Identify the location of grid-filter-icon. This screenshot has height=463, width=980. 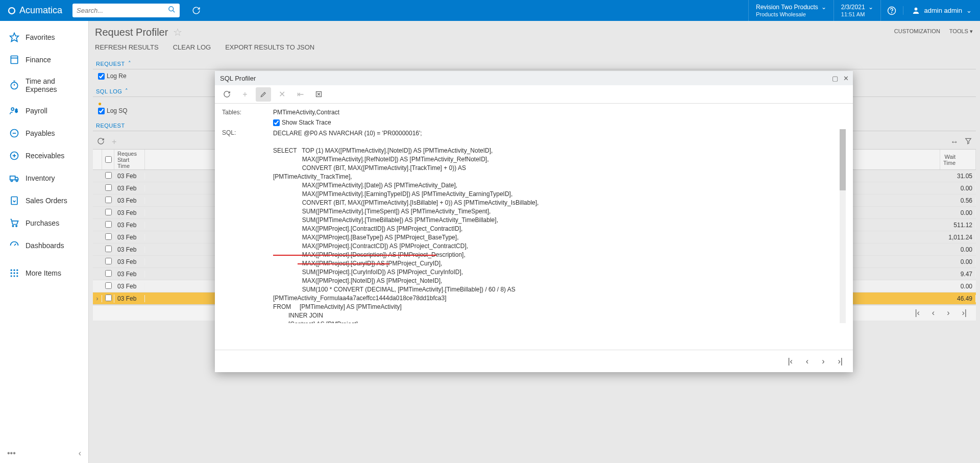
(968, 142).